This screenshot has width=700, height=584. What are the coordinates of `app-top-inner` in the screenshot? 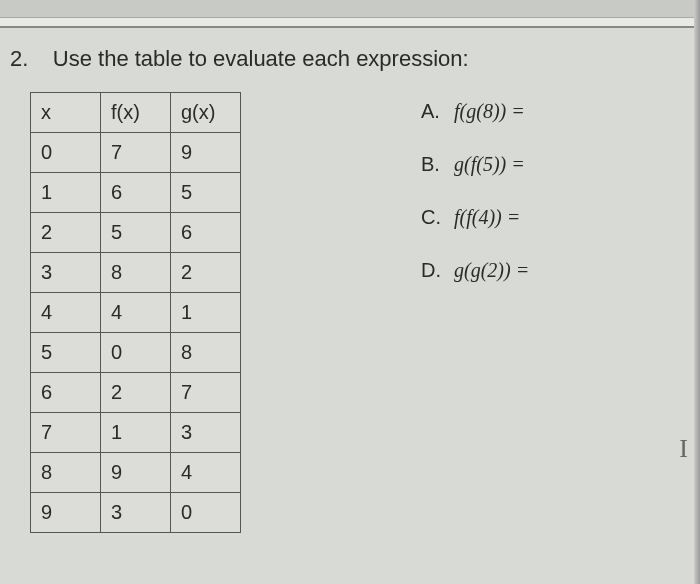 It's located at (350, 9).